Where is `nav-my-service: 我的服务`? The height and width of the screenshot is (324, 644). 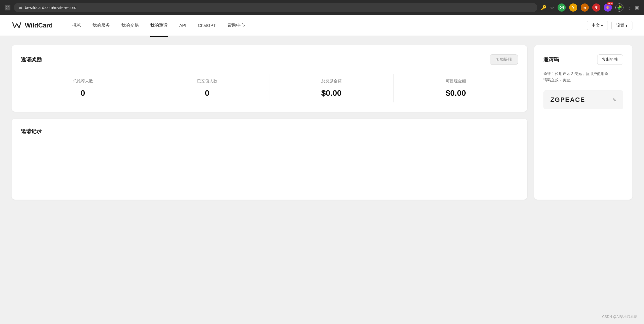
nav-my-service: 我的服务 is located at coordinates (101, 25).